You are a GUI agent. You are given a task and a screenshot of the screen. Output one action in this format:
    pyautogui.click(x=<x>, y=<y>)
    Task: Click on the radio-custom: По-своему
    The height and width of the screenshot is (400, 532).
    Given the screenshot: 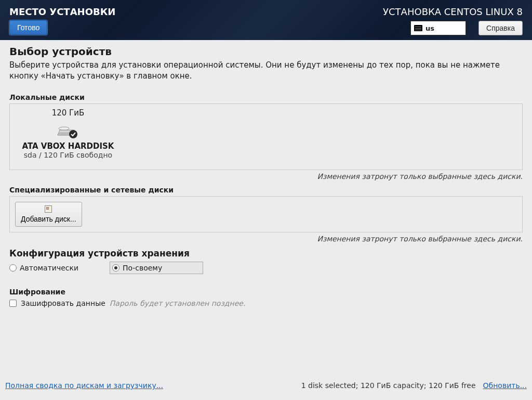 What is the action you would take?
    pyautogui.click(x=156, y=268)
    